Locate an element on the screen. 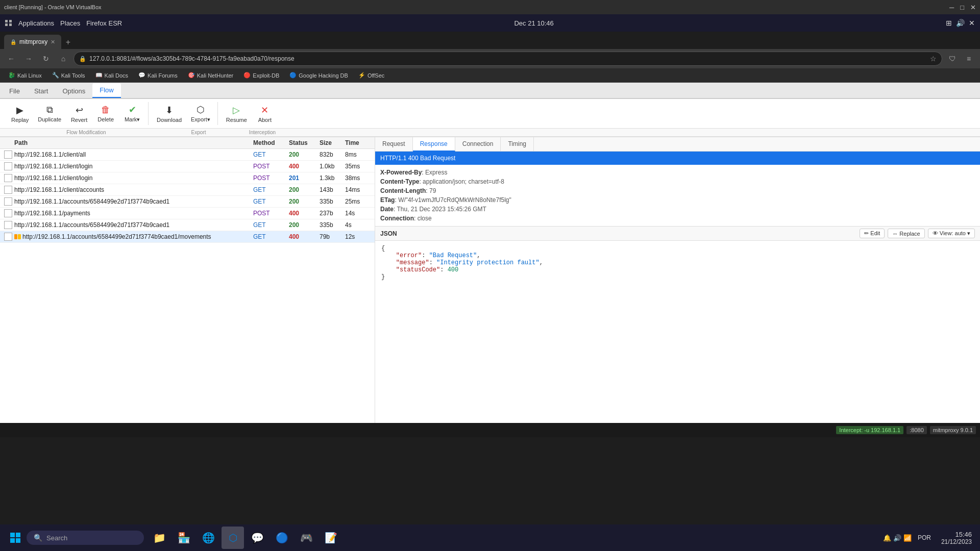 This screenshot has width=980, height=551. applications-menu: Applications is located at coordinates (36, 23).